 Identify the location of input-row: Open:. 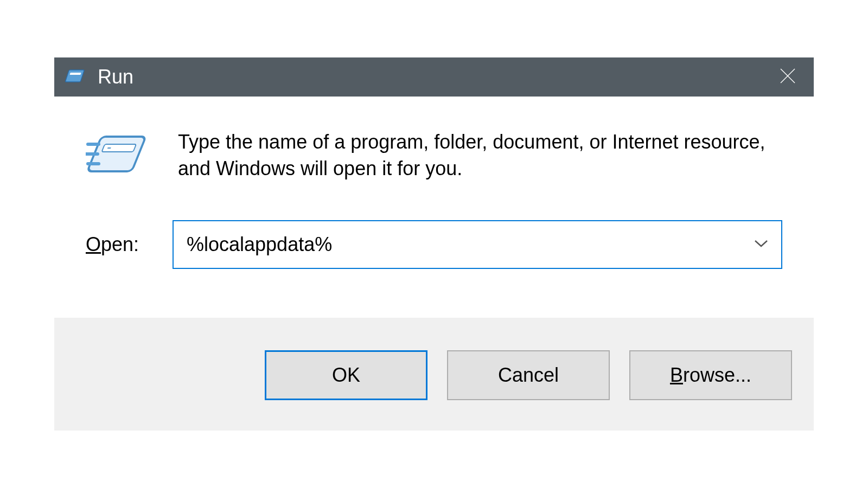
(434, 245).